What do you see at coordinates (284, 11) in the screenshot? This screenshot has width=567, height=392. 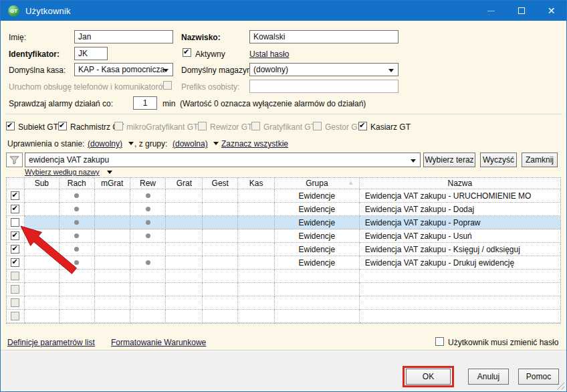 I see `titlebar: GT Użytkownik ✕` at bounding box center [284, 11].